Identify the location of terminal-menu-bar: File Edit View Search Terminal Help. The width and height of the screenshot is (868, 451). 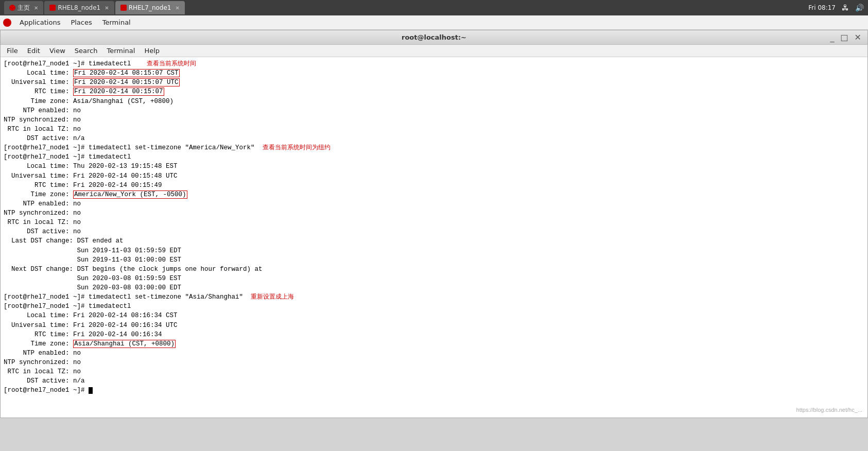
(434, 51).